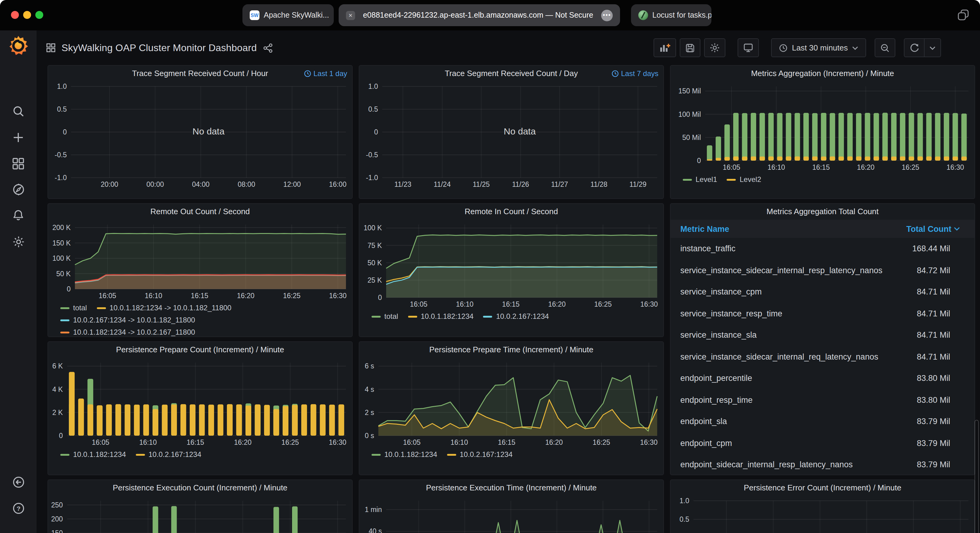 This screenshot has height=533, width=980. I want to click on panel-title: Remote In Count / Second, so click(511, 212).